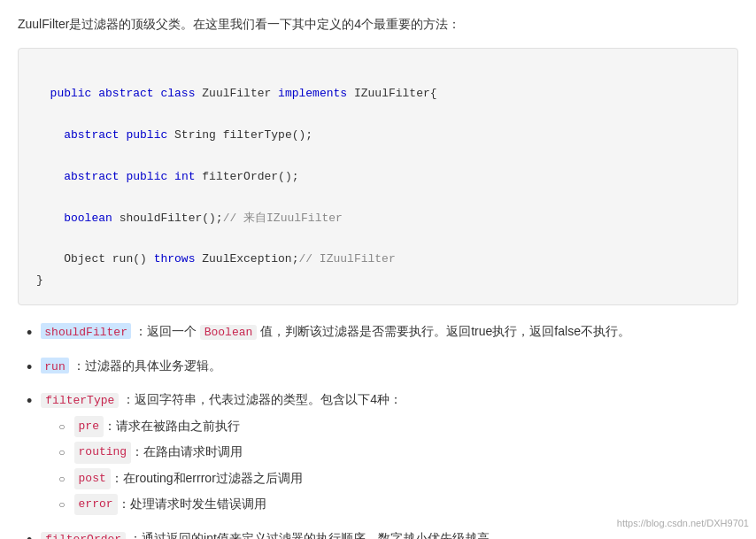  Describe the element at coordinates (398, 427) in the screenshot. I see `sub-item-pre: pre ：请求在被路由之前执行` at that location.